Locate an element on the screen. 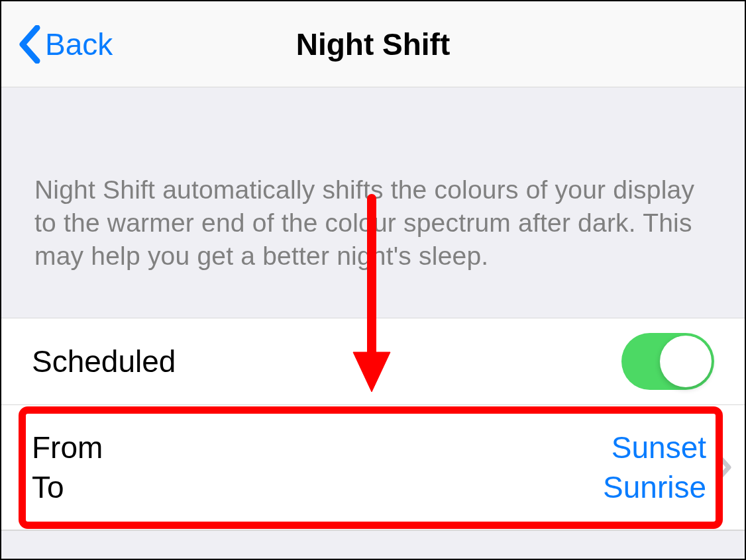 This screenshot has width=746, height=560. schedule-labels: From To is located at coordinates (68, 467).